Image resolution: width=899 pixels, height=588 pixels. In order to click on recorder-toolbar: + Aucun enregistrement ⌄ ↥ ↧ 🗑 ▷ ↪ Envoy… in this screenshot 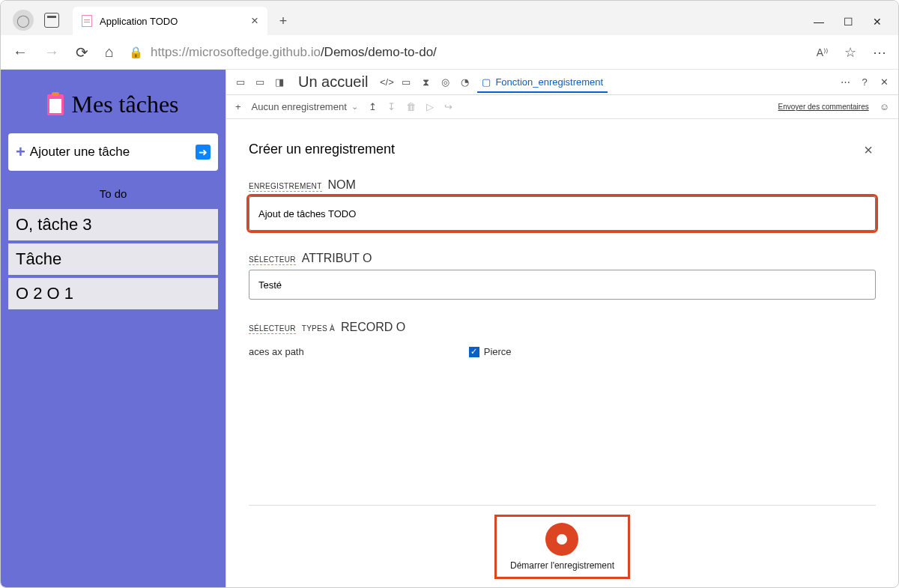, I will do `click(562, 107)`.